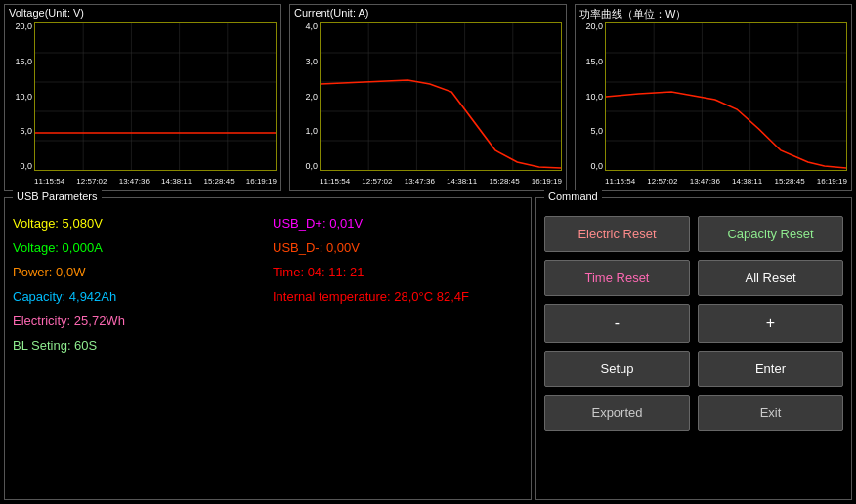 The width and height of the screenshot is (856, 504). I want to click on current-value: Voltage: 0,000A, so click(58, 248).